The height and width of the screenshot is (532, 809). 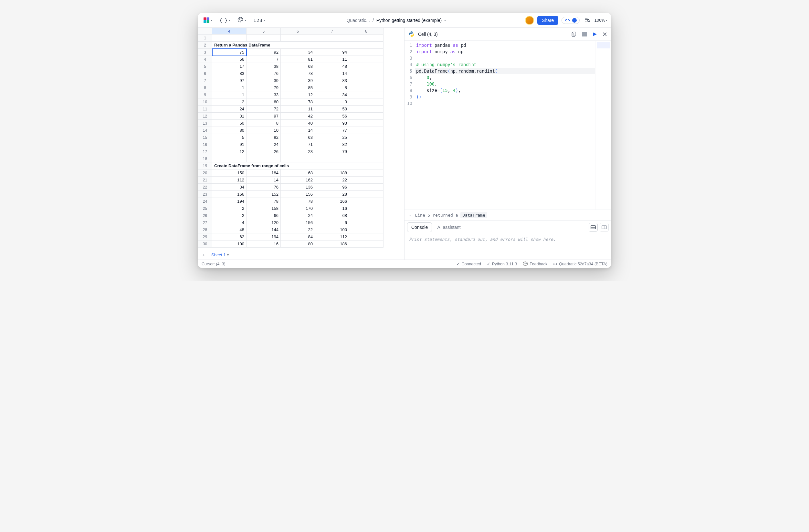 I want to click on cell: 1, so click(x=229, y=95).